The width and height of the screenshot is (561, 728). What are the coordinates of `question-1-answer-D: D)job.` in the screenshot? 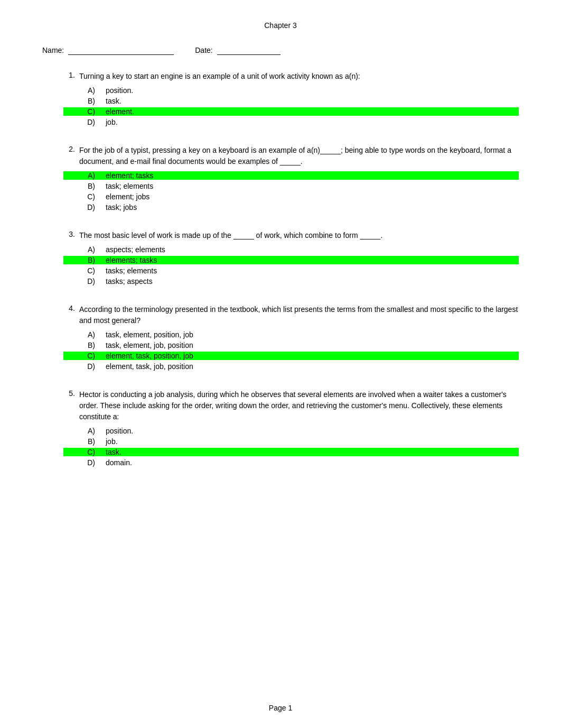 It's located at (291, 122).